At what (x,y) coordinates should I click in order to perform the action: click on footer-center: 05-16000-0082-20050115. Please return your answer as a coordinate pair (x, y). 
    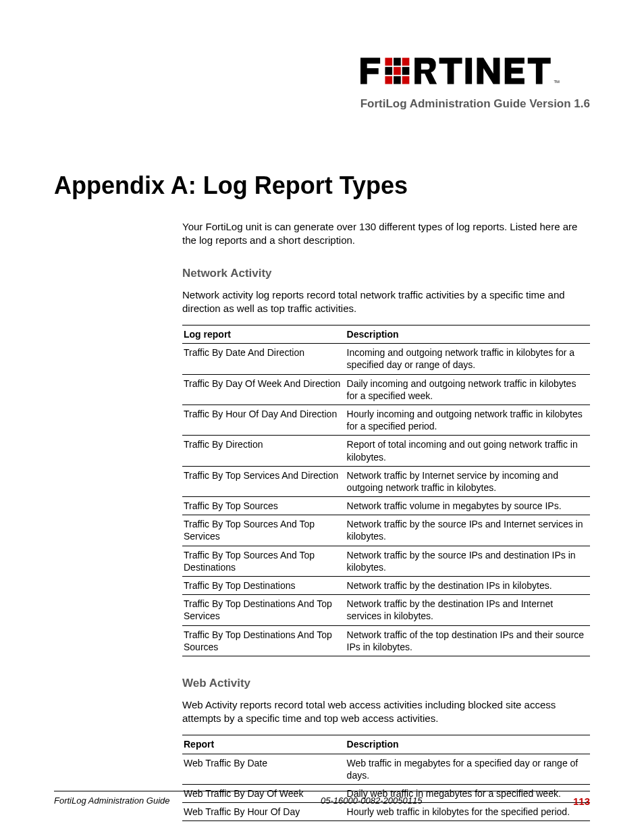
    Looking at the image, I should click on (371, 801).